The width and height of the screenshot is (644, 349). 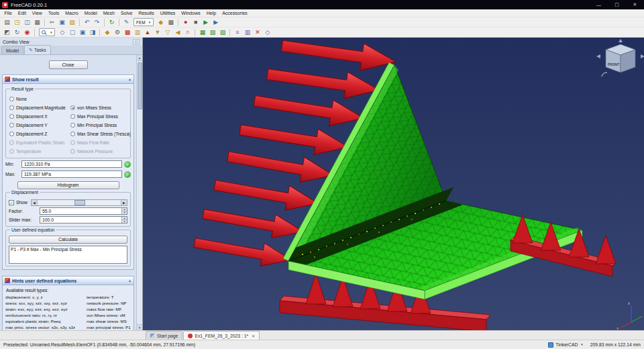 I want to click on menu-item: Help, so click(x=211, y=13).